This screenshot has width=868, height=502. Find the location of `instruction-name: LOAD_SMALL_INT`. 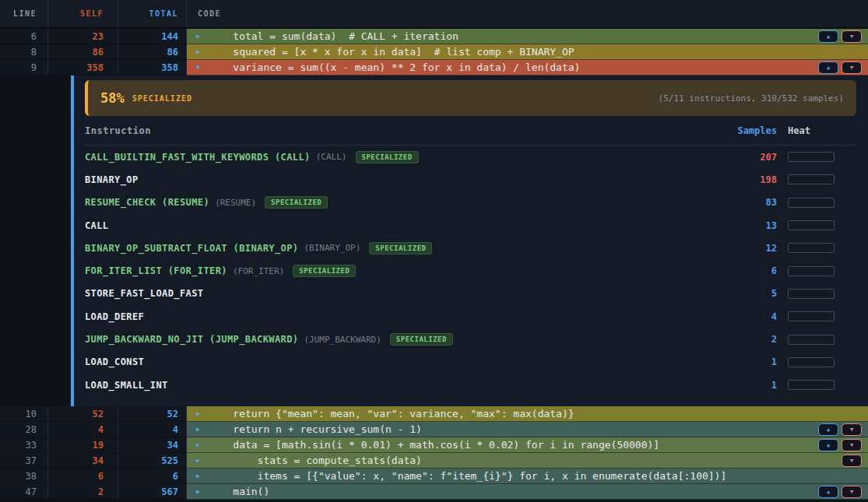

instruction-name: LOAD_SMALL_INT is located at coordinates (126, 385).